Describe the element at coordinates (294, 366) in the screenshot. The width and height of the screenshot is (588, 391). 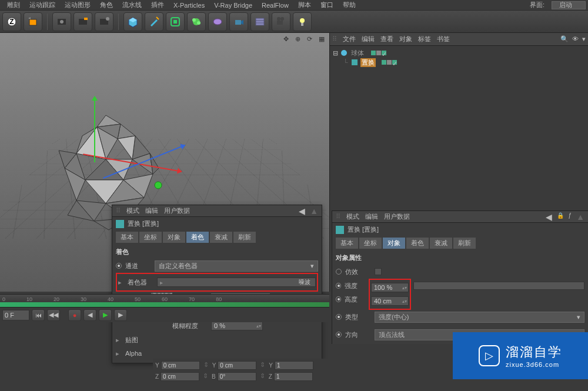
I see `scale-y-input` at that location.